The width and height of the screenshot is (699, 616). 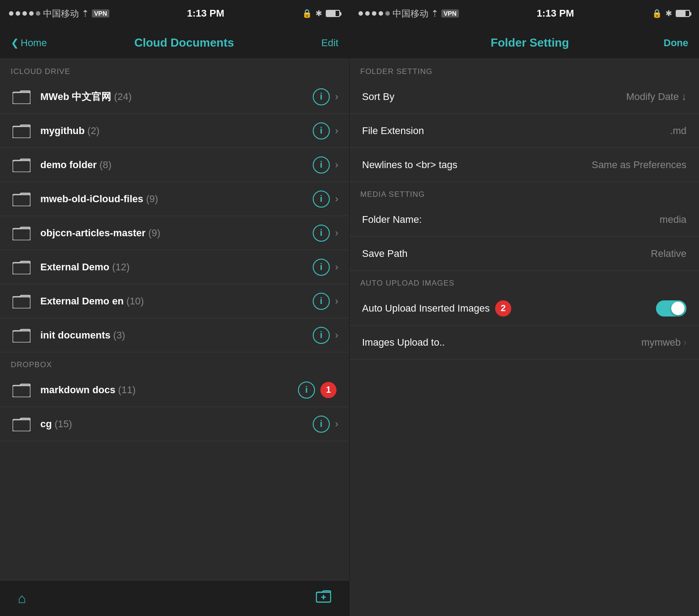 What do you see at coordinates (175, 267) in the screenshot?
I see `list-item: External Demo (12) i ›` at bounding box center [175, 267].